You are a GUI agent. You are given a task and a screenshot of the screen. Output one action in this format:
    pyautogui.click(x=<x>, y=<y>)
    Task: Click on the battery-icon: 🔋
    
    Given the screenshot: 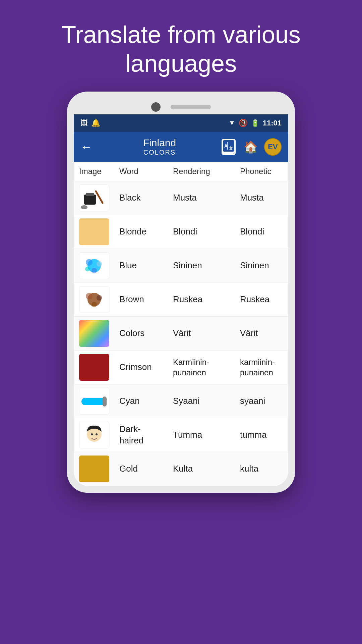 What is the action you would take?
    pyautogui.click(x=255, y=123)
    